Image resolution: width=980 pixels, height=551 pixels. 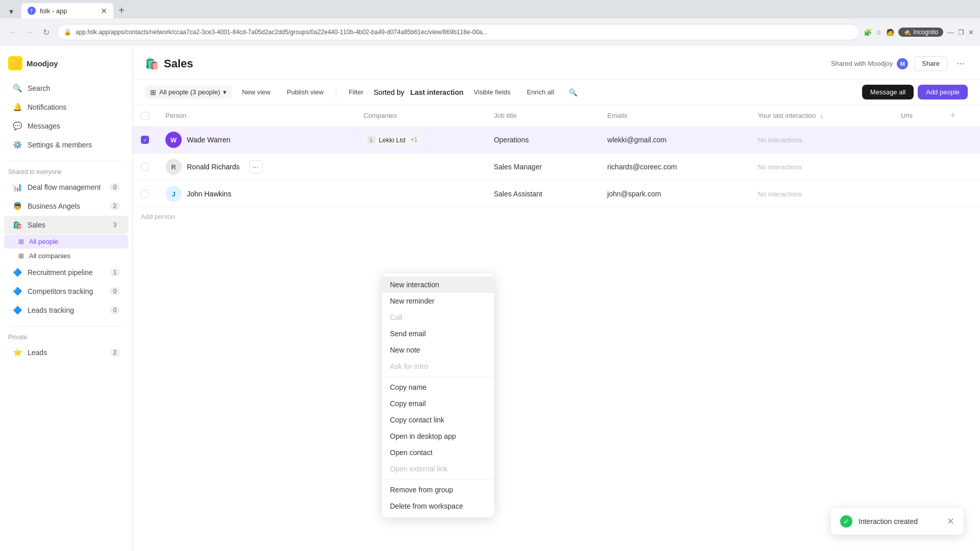 I want to click on person-cell: W Wade Warren, so click(x=256, y=140).